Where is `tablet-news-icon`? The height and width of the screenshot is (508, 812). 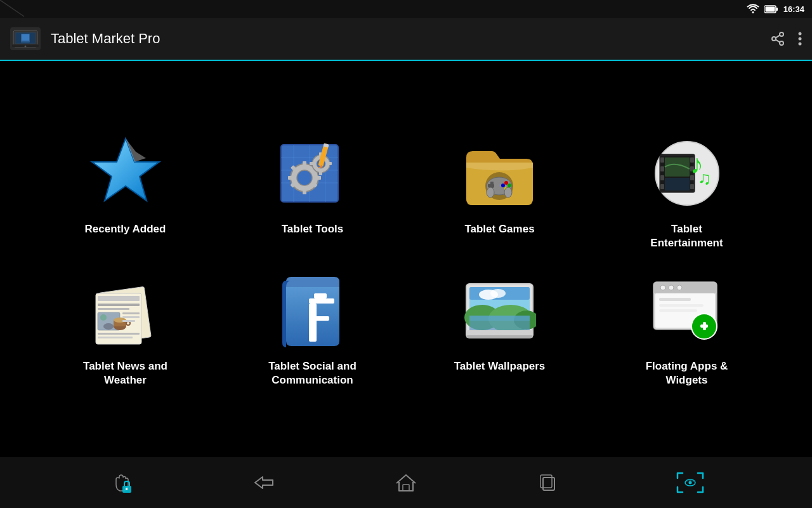 tablet-news-icon is located at coordinates (126, 311).